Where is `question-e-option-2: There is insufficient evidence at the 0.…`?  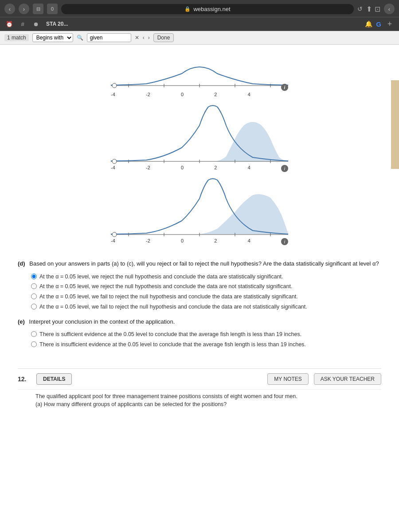 question-e-option-2: There is insufficient evidence at the 0.… is located at coordinates (206, 345).